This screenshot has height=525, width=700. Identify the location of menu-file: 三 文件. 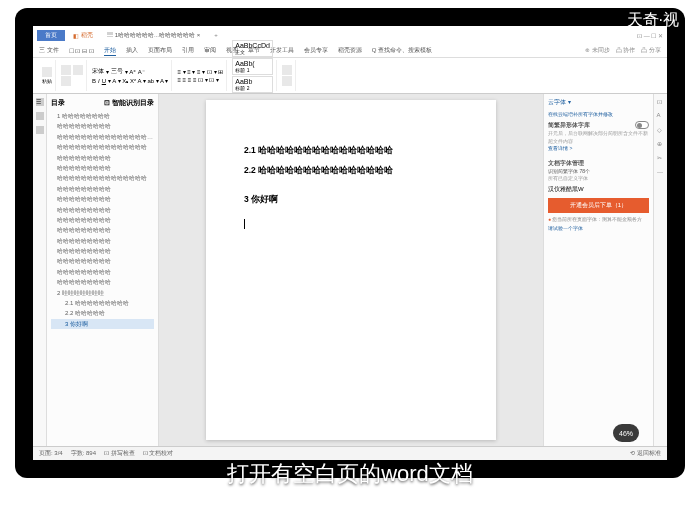
(49, 50).